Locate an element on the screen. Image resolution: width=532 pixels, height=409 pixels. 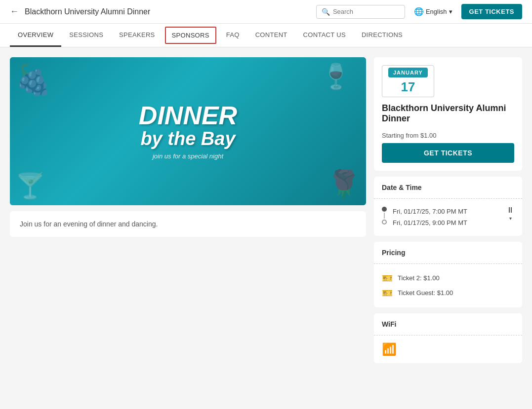
language-label: English is located at coordinates (437, 12).